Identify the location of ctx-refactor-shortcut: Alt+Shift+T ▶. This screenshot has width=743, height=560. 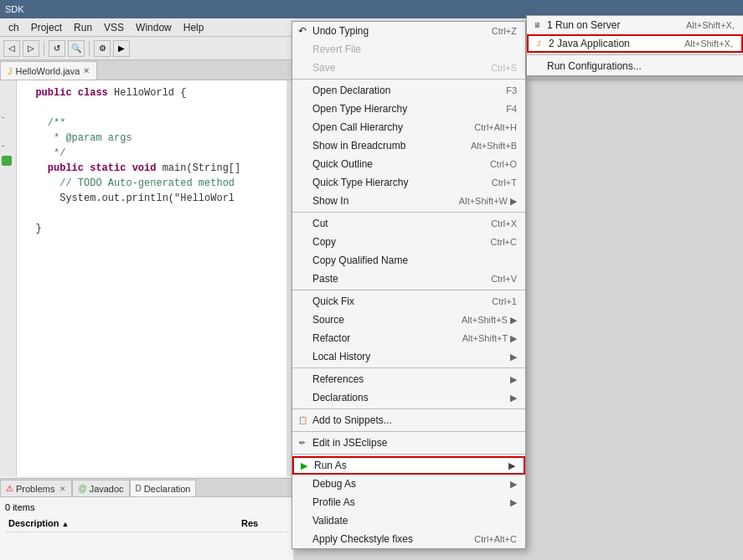
(489, 338).